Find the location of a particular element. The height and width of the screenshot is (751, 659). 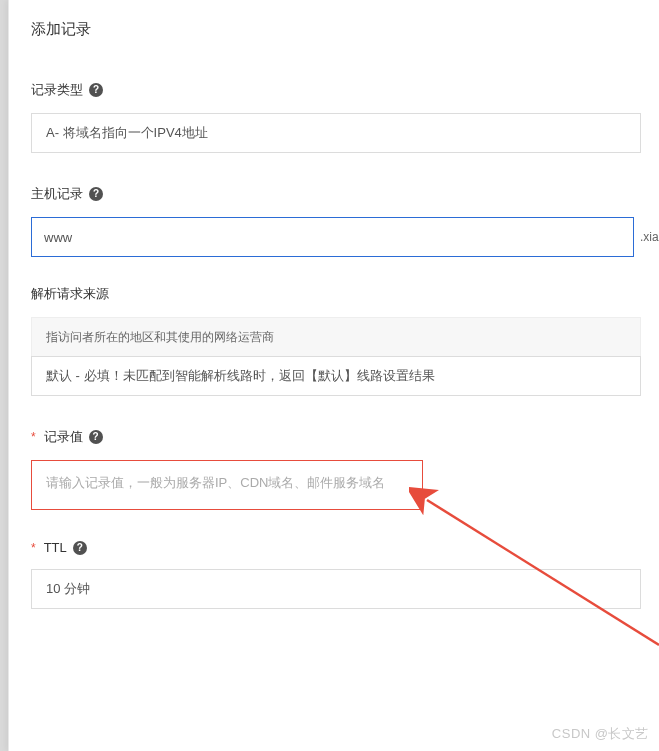

field-host-record: 主机记录 ? .xiao is located at coordinates (345, 221).